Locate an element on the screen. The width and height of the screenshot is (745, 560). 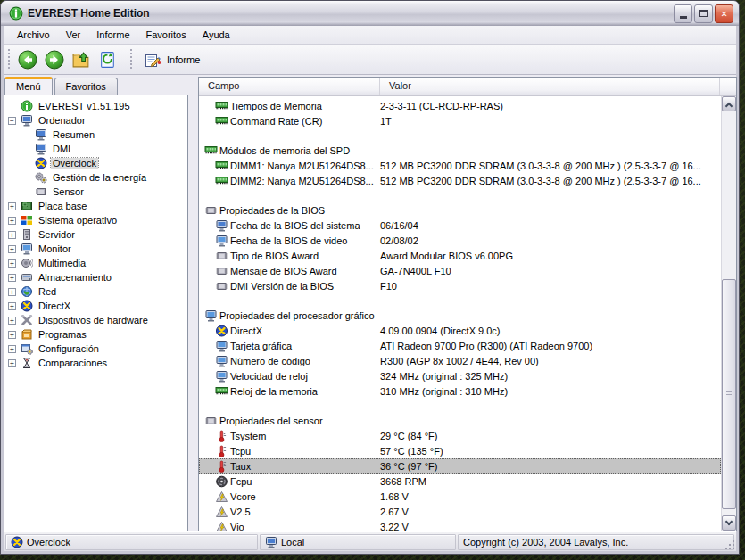
column-header-campo: Campo is located at coordinates (289, 86).